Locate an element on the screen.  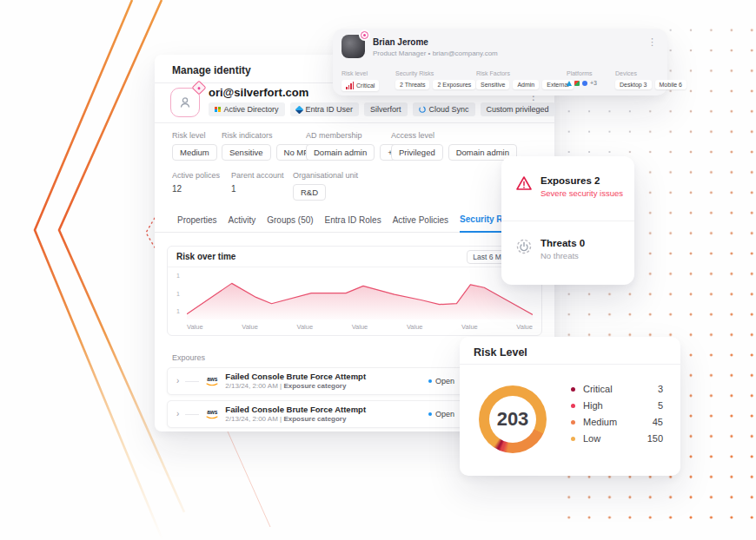
stat-security-risks: Security Risks 2 Threats 2 Exposures is located at coordinates (435, 80).